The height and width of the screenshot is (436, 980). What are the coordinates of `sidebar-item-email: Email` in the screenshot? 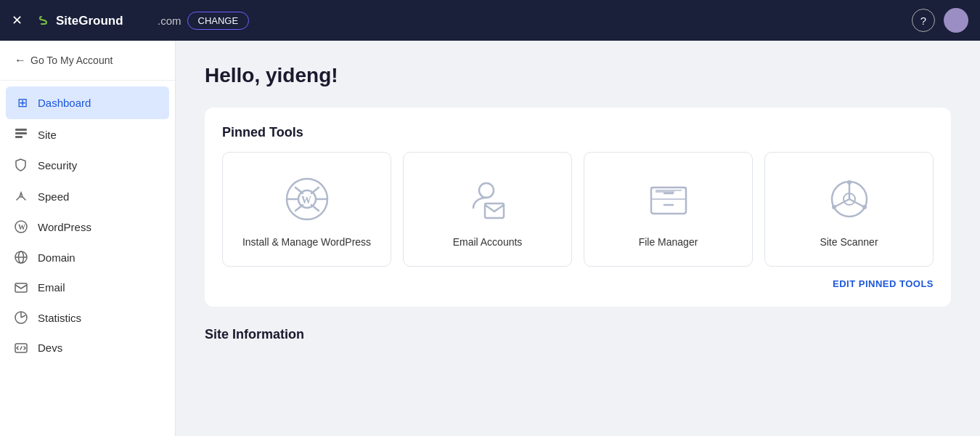 It's located at (87, 288).